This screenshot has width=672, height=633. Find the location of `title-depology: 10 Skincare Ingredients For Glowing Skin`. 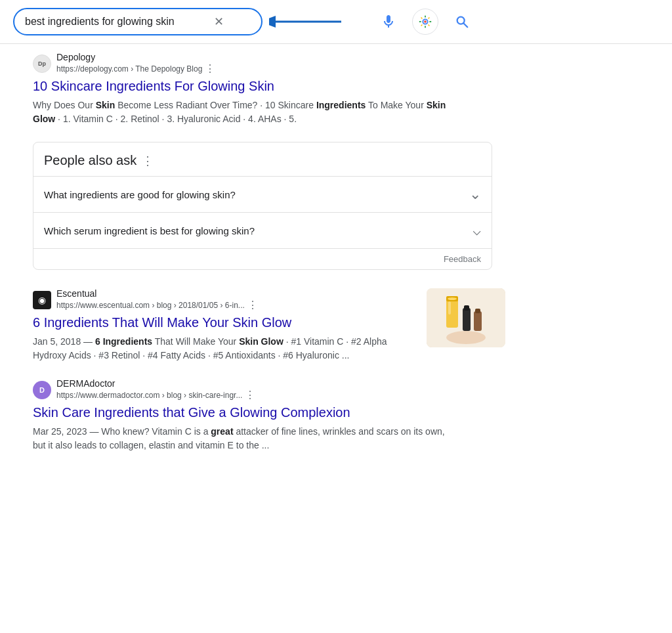

title-depology: 10 Skincare Ingredients For Glowing Skin is located at coordinates (246, 86).